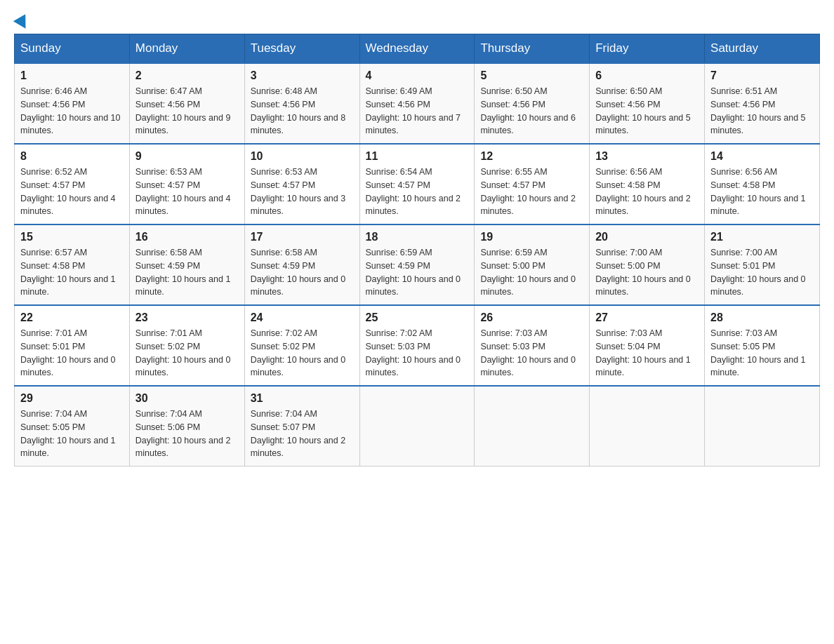 This screenshot has width=834, height=644. What do you see at coordinates (302, 265) in the screenshot?
I see `calendar-cell: 17Sunrise: 6:58 AMSunset: 4:59 PMDayligh…` at bounding box center [302, 265].